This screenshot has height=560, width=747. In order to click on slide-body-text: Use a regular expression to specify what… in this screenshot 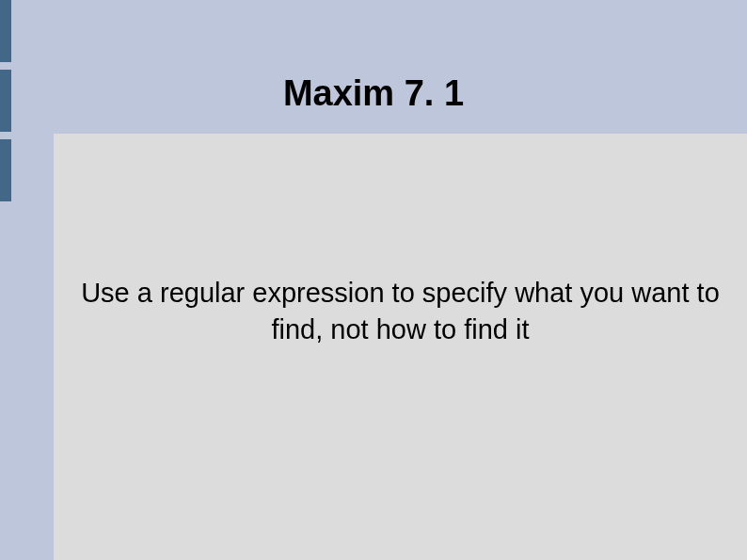, I will do `click(401, 312)`.